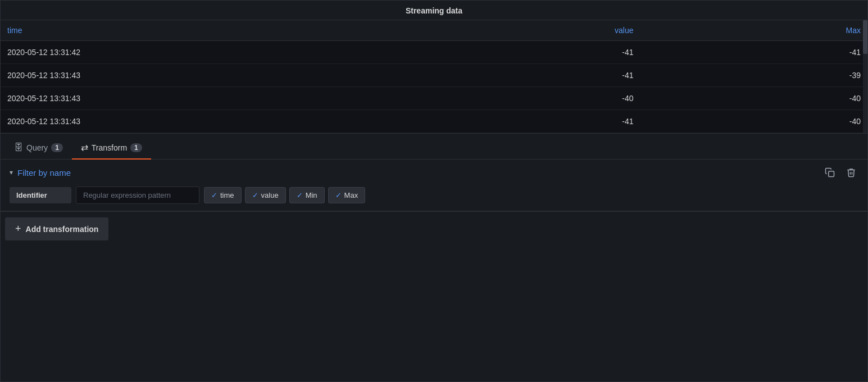 The image size is (868, 382). Describe the element at coordinates (57, 229) in the screenshot. I see `add-transformation-button: + Add transformation` at that location.